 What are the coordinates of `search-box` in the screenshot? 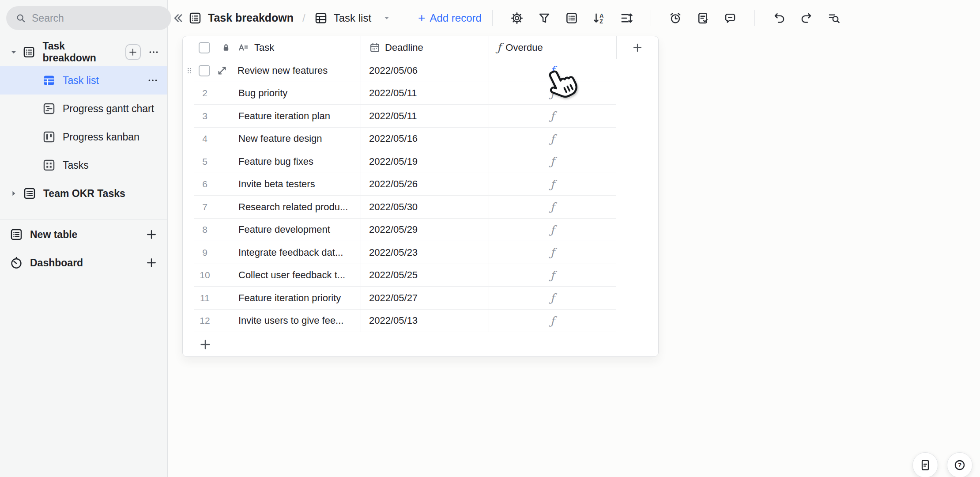 It's located at (89, 18).